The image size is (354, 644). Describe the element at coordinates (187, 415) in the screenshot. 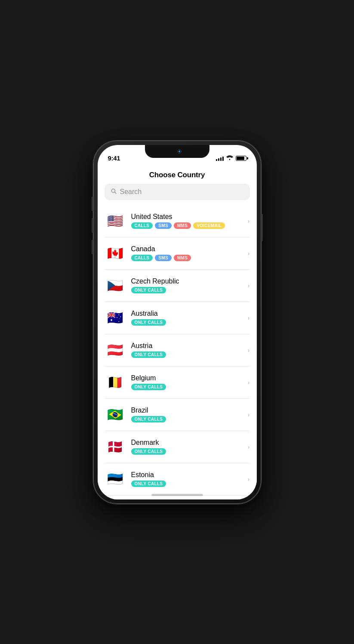

I see `country-info: BrazilONLY CALLS` at that location.